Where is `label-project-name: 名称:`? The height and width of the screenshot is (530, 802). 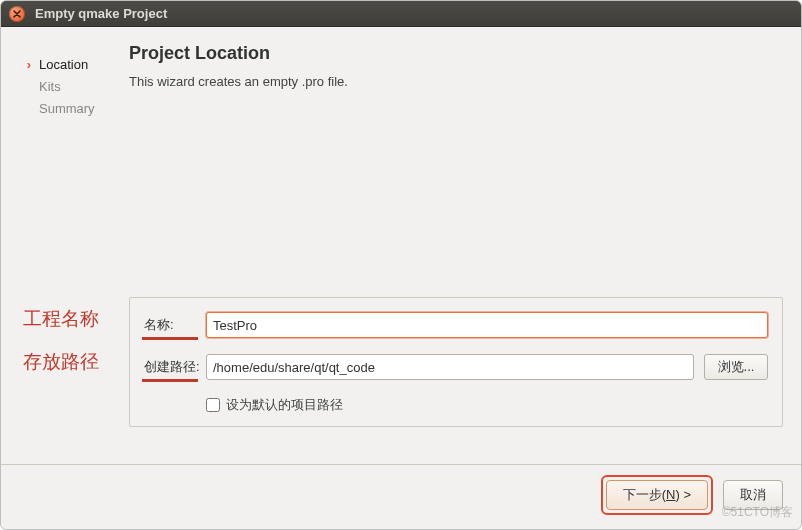
label-project-name: 名称: is located at coordinates (175, 325).